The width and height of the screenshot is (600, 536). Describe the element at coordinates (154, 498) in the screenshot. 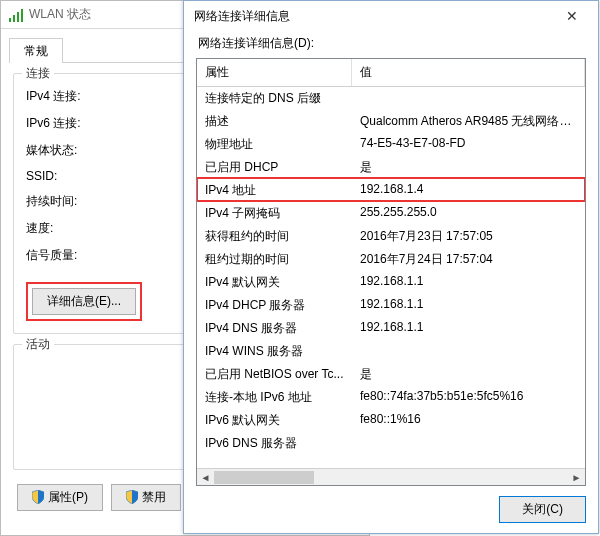

I see `disable-button-label: 禁用` at that location.